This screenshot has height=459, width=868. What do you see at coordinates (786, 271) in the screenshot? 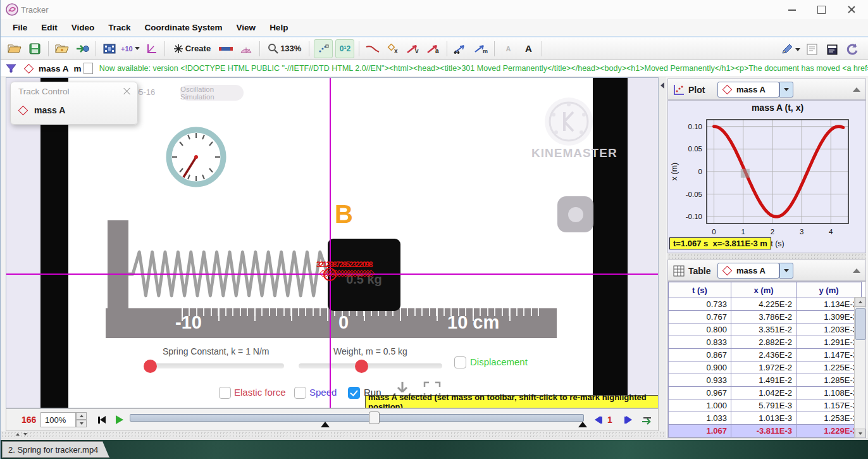
I see `table-track-dropdown-arrow` at bounding box center [786, 271].